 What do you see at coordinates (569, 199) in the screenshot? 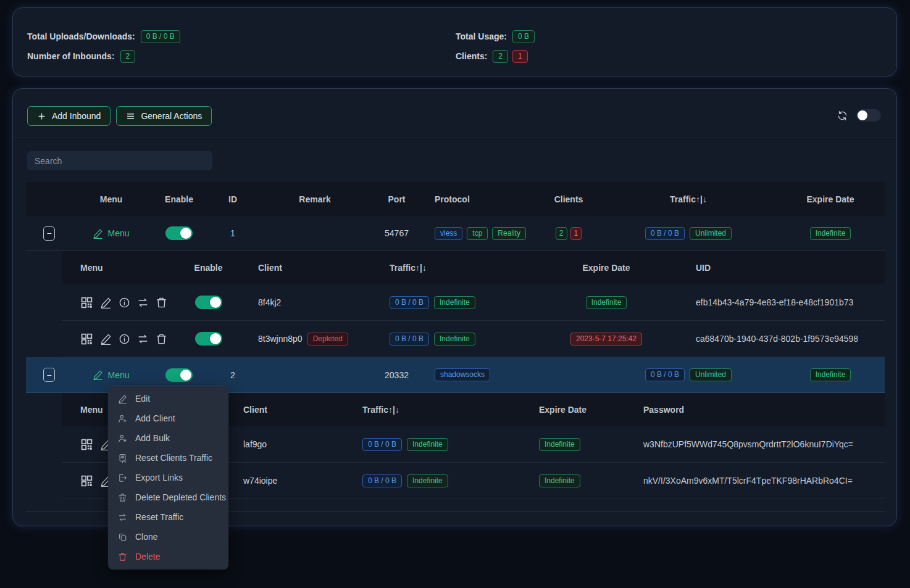
I see `column-header-clients: Clients` at bounding box center [569, 199].